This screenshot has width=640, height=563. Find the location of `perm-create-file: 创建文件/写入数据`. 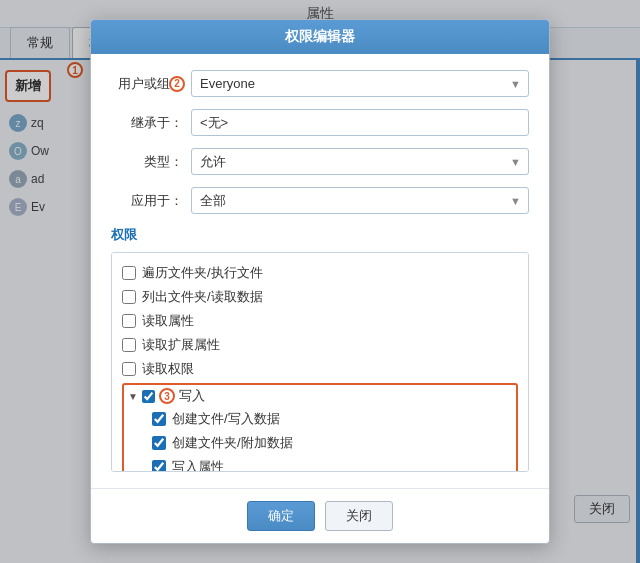

perm-create-file: 创建文件/写入数据 is located at coordinates (332, 419).